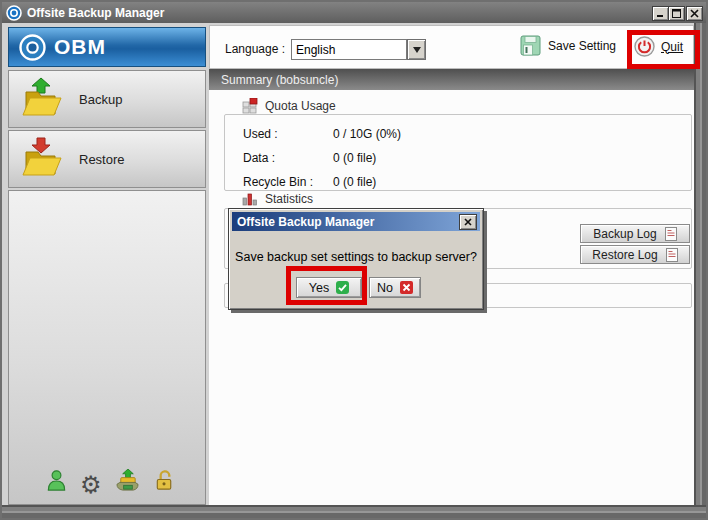  Describe the element at coordinates (107, 99) in the screenshot. I see `sidebar-item-backup: Backup` at that location.